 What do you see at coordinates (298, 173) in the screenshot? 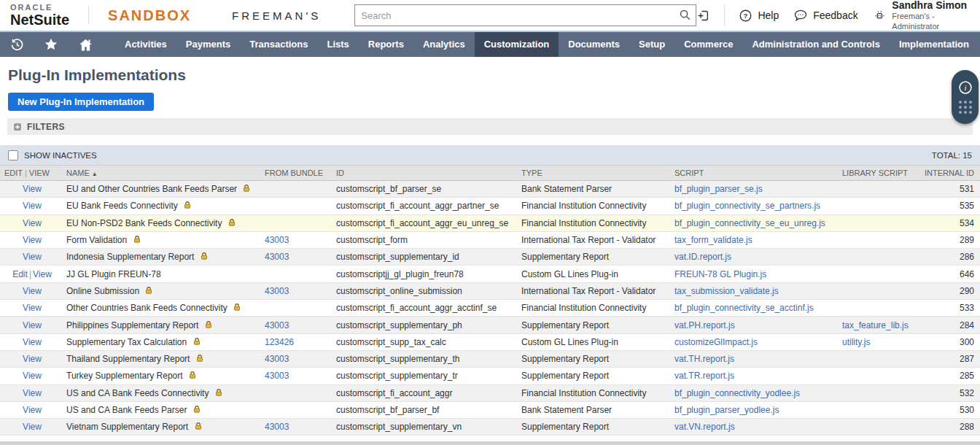
I see `header-from-bundle: FROM BUNDLE` at bounding box center [298, 173].